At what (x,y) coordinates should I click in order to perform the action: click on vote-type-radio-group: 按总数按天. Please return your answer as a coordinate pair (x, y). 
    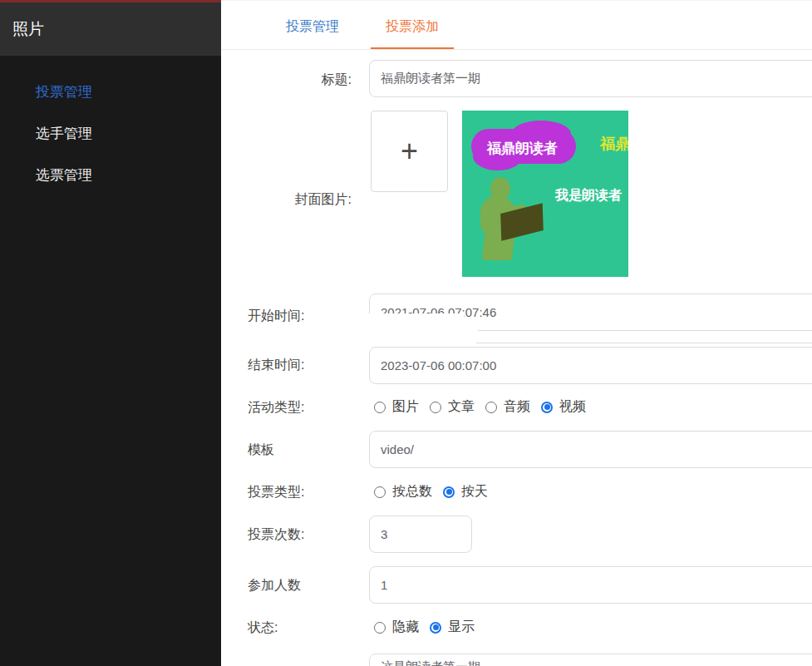
    Looking at the image, I should click on (436, 492).